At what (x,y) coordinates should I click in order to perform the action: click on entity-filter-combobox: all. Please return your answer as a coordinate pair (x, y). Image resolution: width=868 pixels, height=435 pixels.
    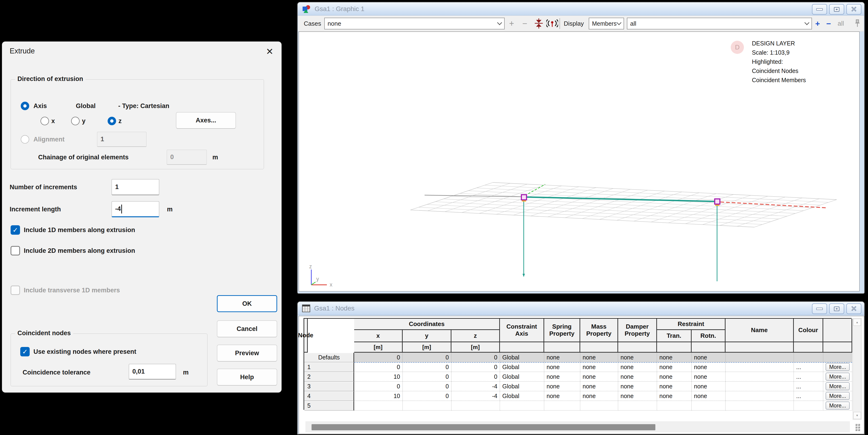
    Looking at the image, I should click on (719, 24).